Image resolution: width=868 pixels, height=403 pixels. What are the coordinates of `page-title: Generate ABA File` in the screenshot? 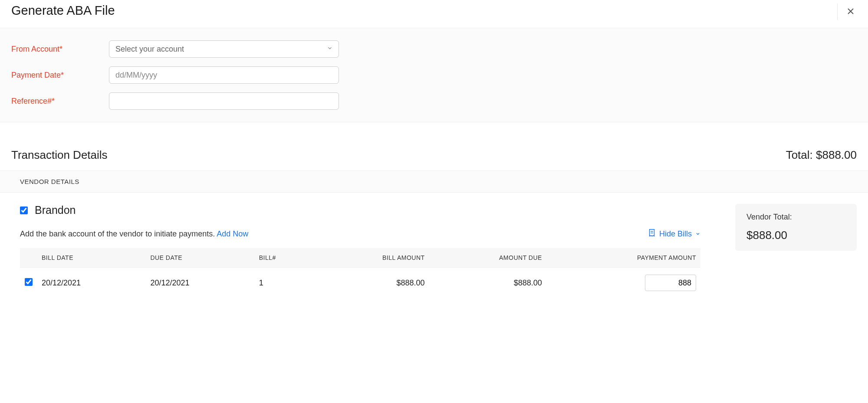 It's located at (63, 10).